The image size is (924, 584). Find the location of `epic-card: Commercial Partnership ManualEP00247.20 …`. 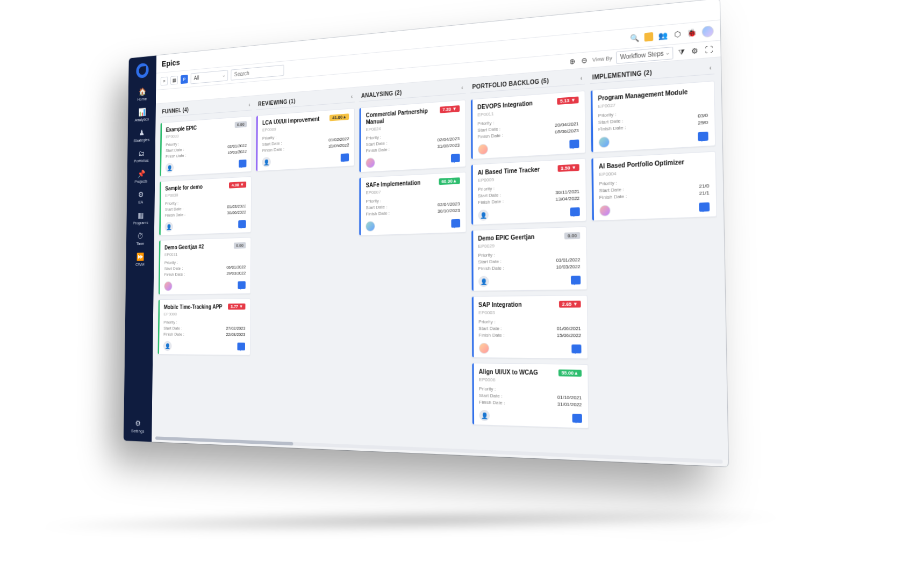

epic-card: Commercial Partnership ManualEP00247.20 … is located at coordinates (412, 136).